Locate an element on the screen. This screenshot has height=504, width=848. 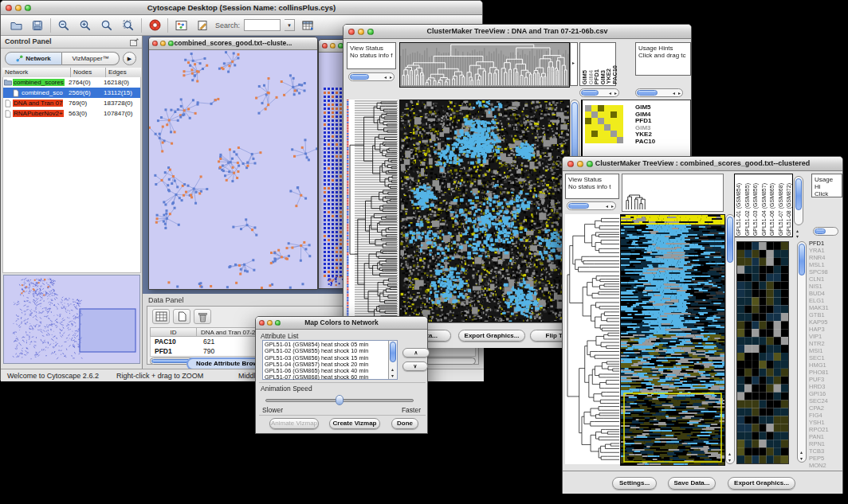
treeview-titlebar: ClusterMaker TreeView : combined_scores_… is located at coordinates (703, 164).